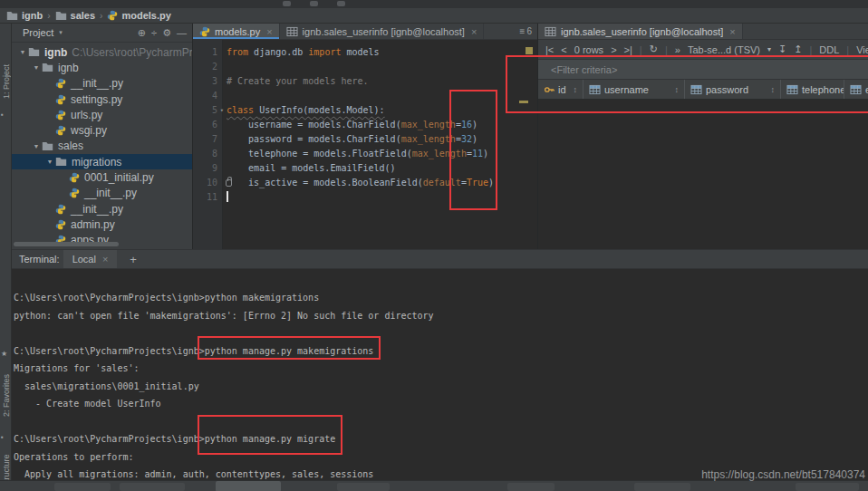 The image size is (868, 491). Describe the element at coordinates (524, 101) in the screenshot. I see `warning-stripe-mark` at that location.